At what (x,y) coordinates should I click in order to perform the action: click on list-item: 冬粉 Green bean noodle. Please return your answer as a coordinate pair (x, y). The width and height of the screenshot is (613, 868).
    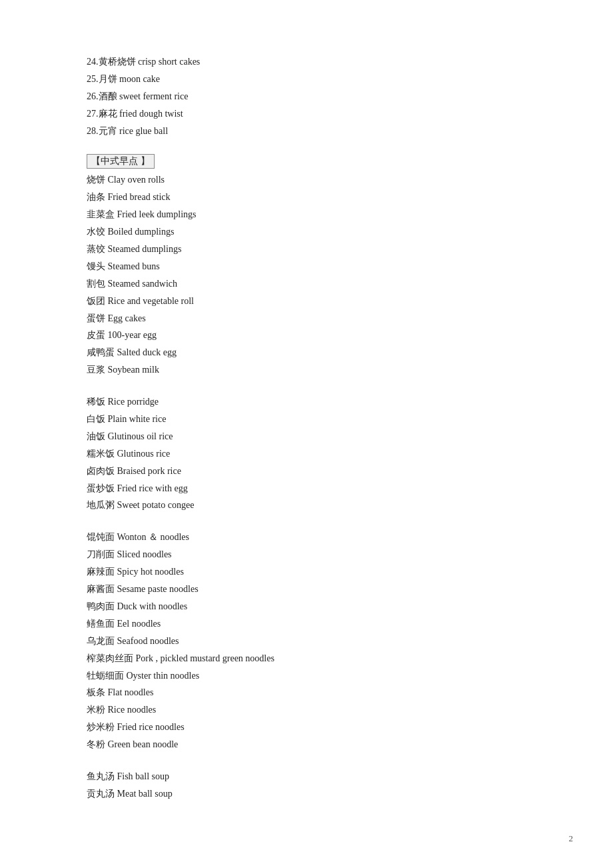
    Looking at the image, I should click on (306, 745).